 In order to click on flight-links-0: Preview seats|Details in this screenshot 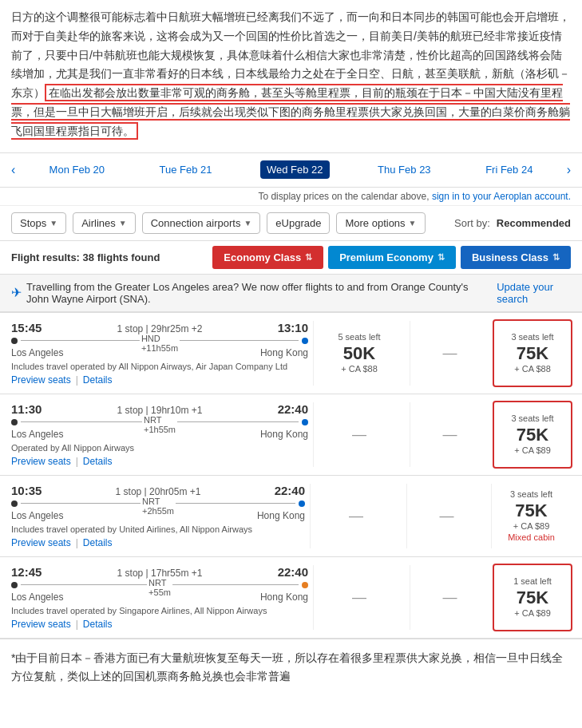, I will do `click(160, 380)`.